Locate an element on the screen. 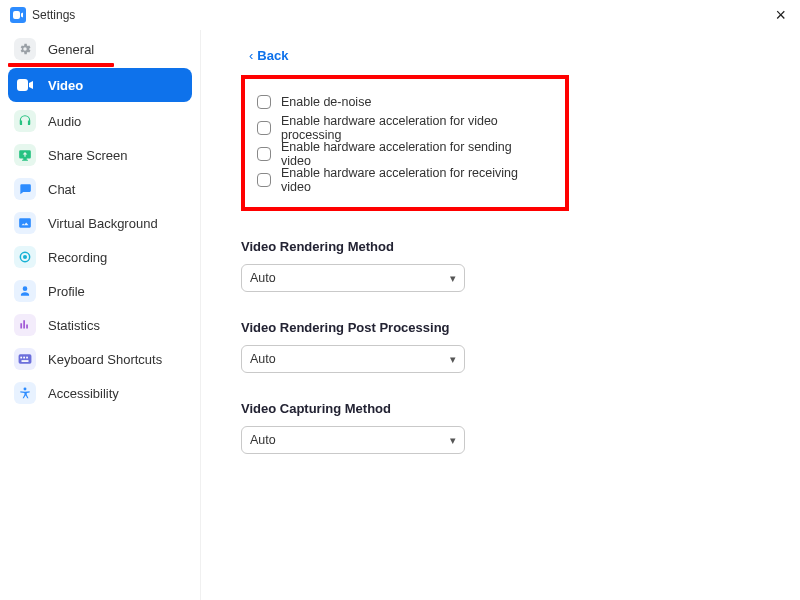  checkbox-label: Enable de-noise is located at coordinates (326, 102).